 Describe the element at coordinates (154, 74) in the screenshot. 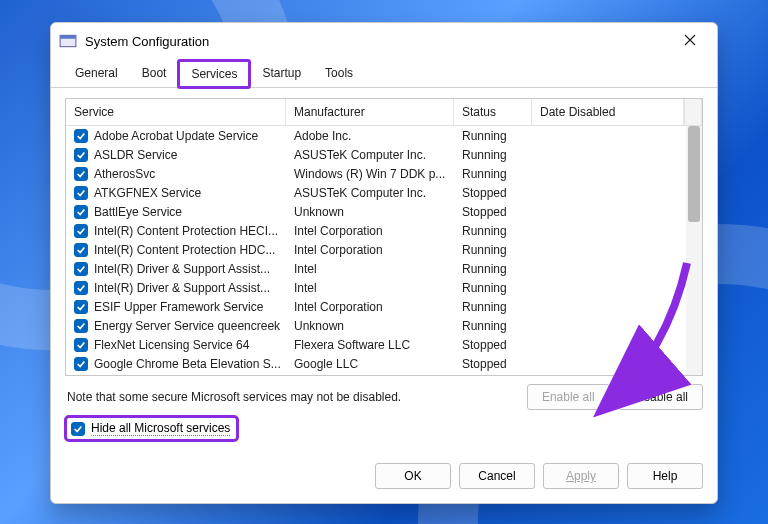

I see `tab-boot: Boot` at that location.